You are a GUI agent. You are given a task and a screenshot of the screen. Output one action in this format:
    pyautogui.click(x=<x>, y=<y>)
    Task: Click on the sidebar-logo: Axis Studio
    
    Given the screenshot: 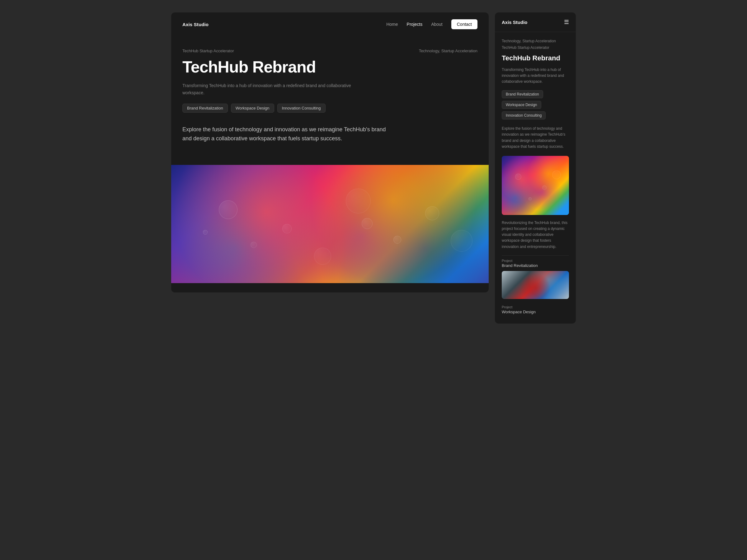 What is the action you would take?
    pyautogui.click(x=515, y=22)
    